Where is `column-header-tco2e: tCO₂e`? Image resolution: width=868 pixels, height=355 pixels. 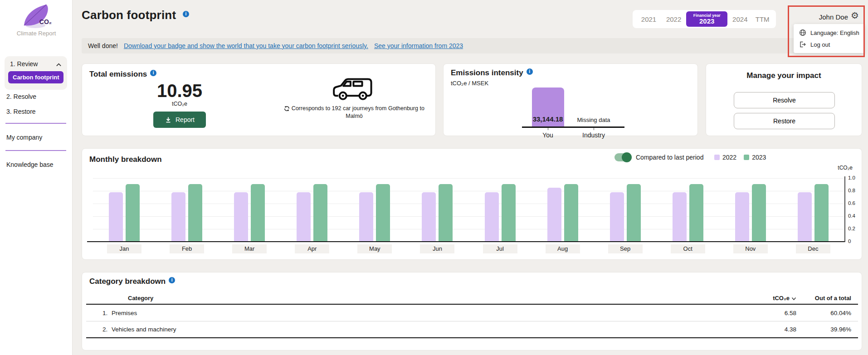 column-header-tco2e: tCO₂e is located at coordinates (774, 298).